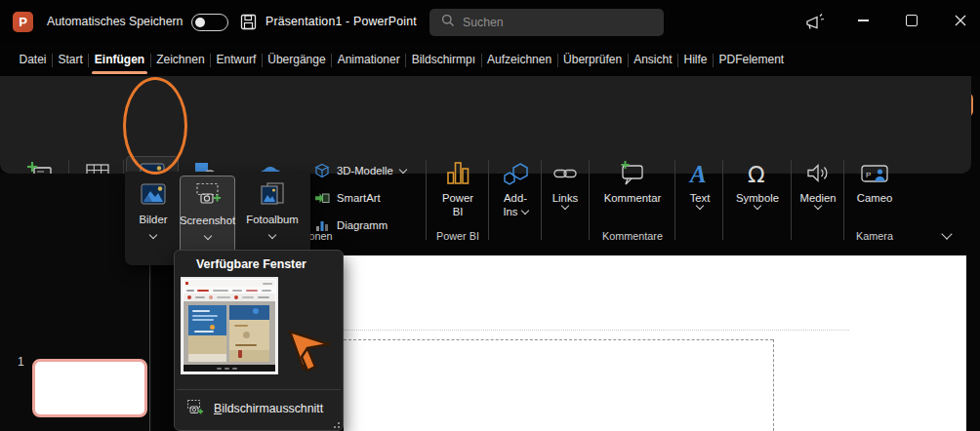  What do you see at coordinates (863, 20) in the screenshot?
I see `minimize-button` at bounding box center [863, 20].